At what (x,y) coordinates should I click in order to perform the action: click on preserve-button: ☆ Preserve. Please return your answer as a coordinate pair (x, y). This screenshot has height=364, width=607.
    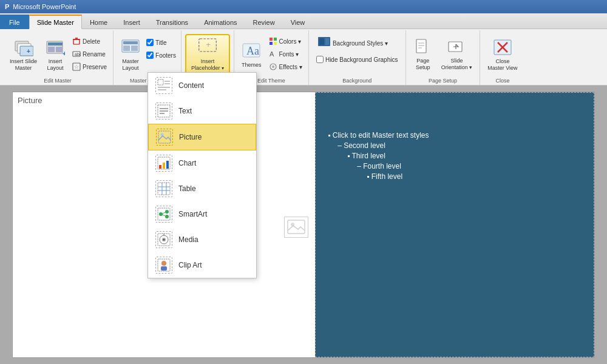
    Looking at the image, I should click on (90, 67).